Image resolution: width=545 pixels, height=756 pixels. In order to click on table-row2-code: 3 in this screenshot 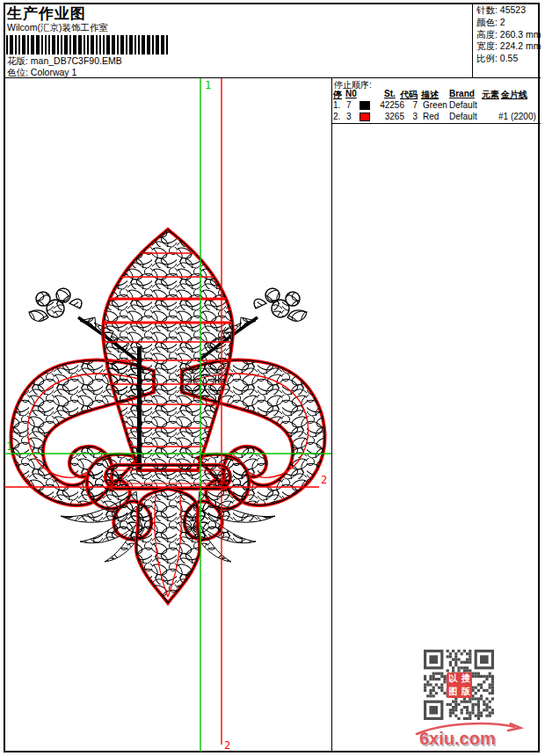, I will do `click(409, 116)`.